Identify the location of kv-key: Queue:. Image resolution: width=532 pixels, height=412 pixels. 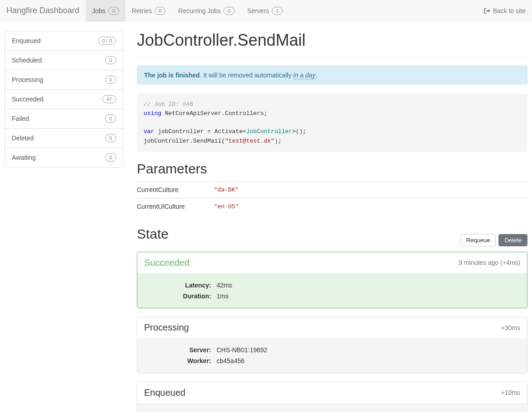
(180, 411).